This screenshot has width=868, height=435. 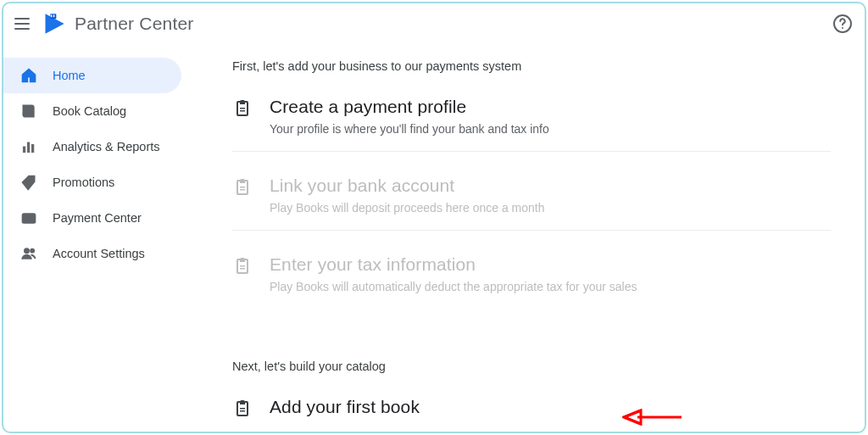 I want to click on menu-icon, so click(x=22, y=24).